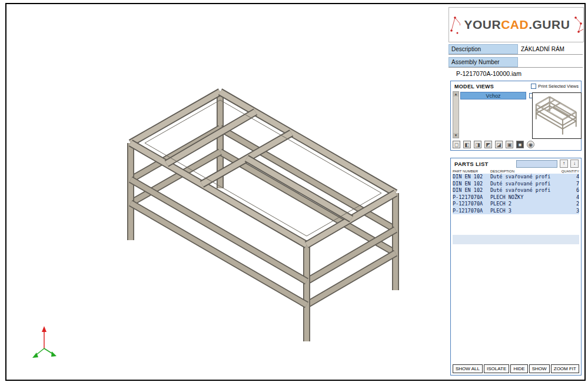  What do you see at coordinates (524, 198) in the screenshot?
I see `description-cell: PLECH NOŽKY` at bounding box center [524, 198].